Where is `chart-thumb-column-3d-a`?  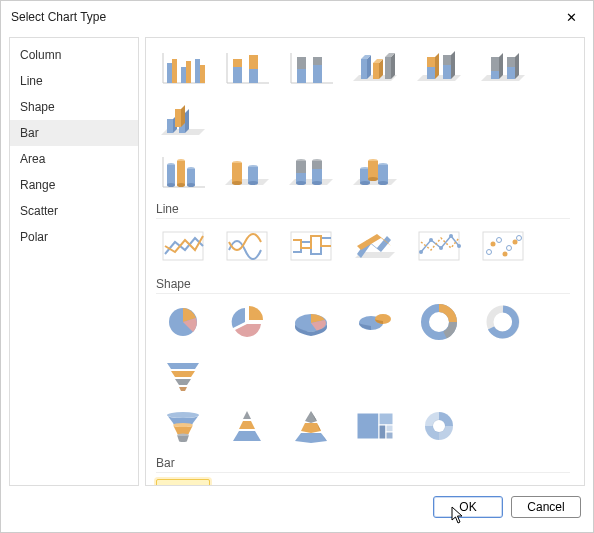
chart-thumb-column-3d-a is located at coordinates (375, 68).